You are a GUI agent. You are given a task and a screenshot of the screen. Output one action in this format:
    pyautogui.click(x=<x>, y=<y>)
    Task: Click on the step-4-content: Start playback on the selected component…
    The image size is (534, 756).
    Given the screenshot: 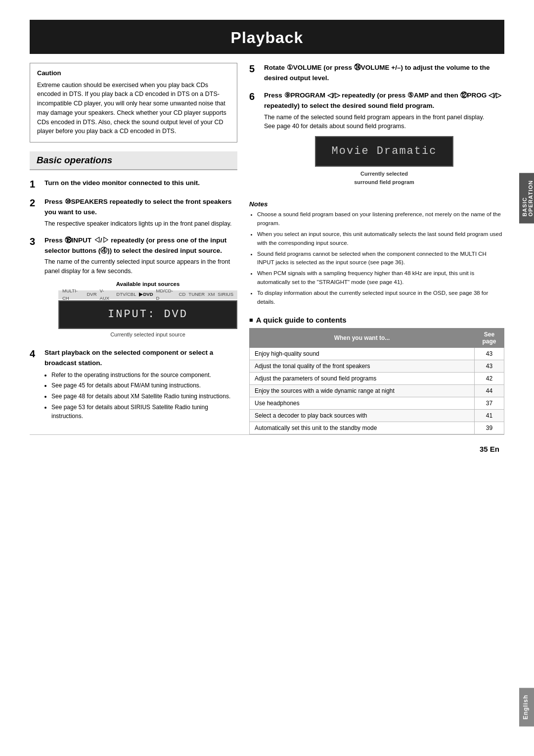 What is the action you would take?
    pyautogui.click(x=141, y=385)
    